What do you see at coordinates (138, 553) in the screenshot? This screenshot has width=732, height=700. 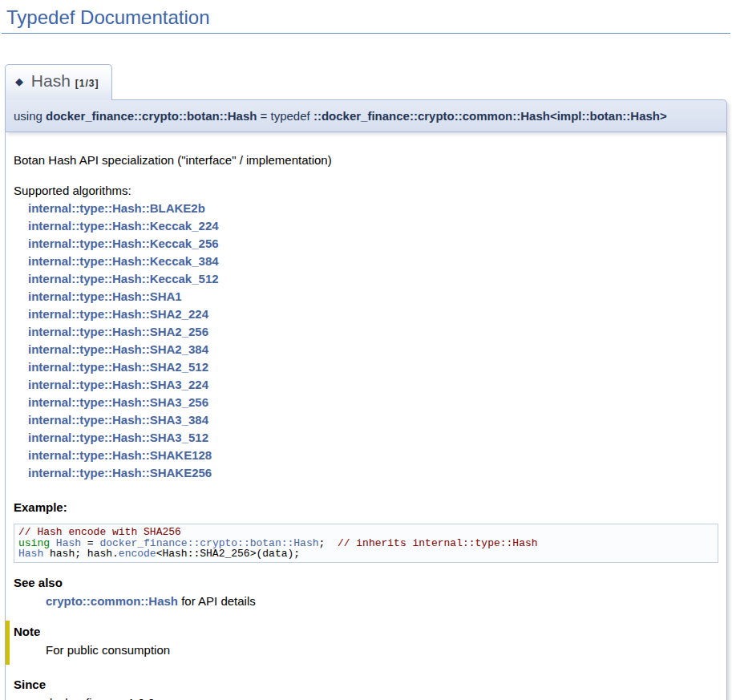 I see `code-link: encode` at bounding box center [138, 553].